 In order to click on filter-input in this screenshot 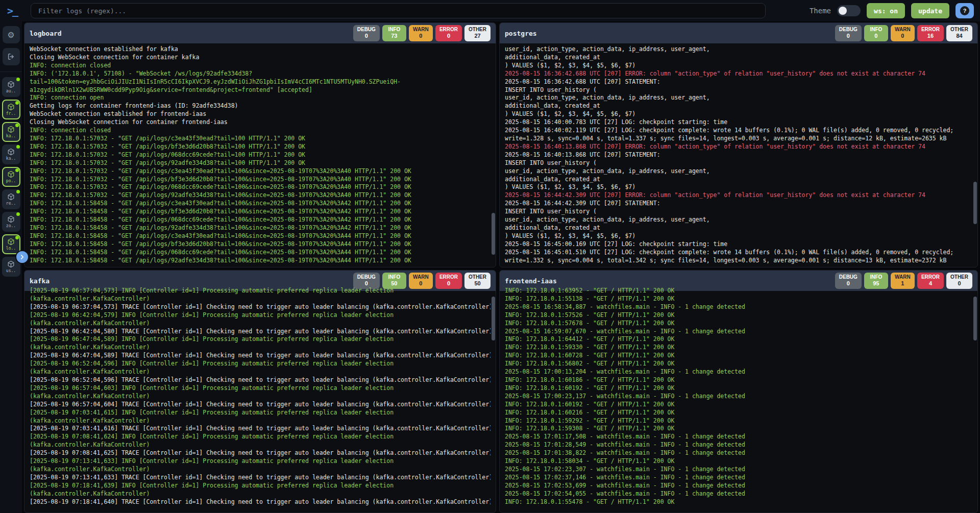, I will do `click(398, 11)`.